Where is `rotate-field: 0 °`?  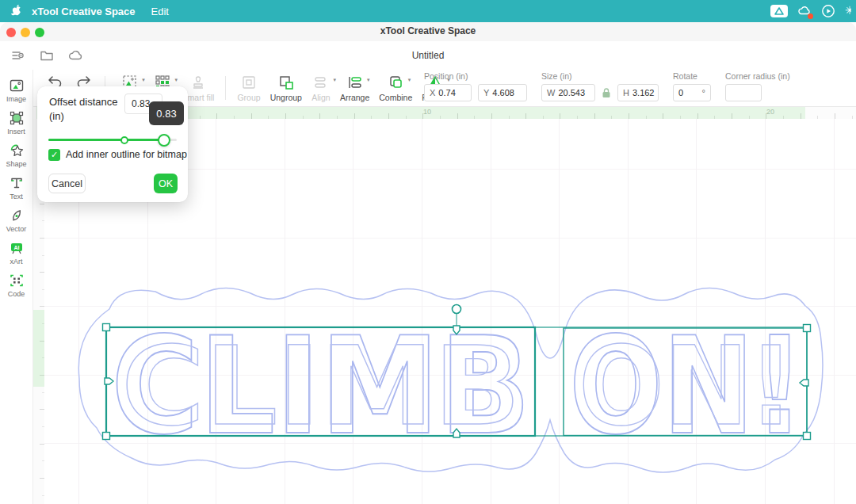
rotate-field: 0 ° is located at coordinates (692, 93).